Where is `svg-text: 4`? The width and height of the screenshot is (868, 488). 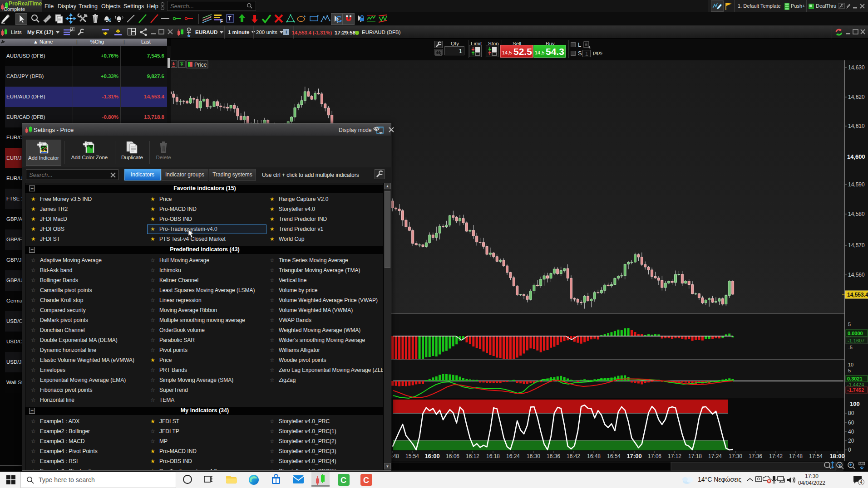
svg-text: 4 is located at coordinates (861, 483).